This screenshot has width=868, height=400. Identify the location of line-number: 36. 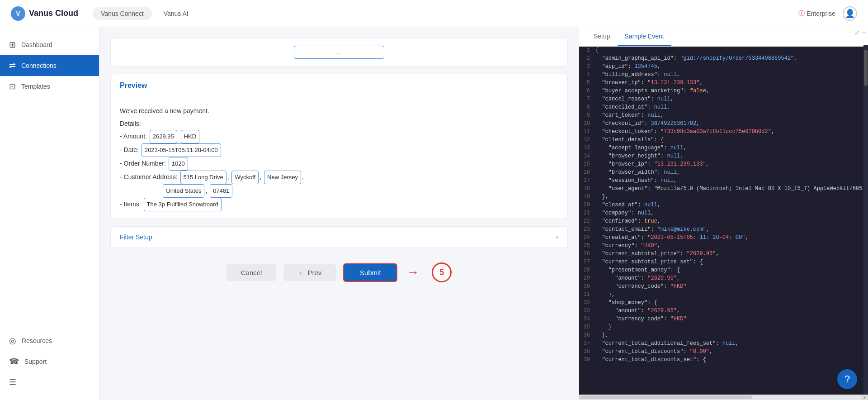
(587, 335).